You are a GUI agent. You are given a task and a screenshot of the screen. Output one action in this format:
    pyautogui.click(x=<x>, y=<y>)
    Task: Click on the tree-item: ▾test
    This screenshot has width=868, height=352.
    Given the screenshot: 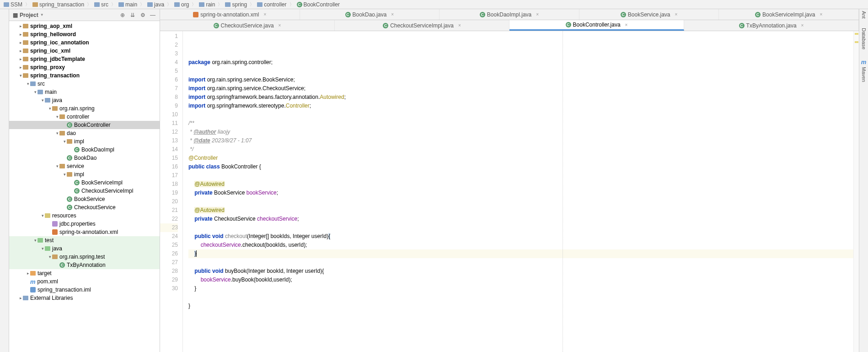 What is the action you would take?
    pyautogui.click(x=84, y=240)
    